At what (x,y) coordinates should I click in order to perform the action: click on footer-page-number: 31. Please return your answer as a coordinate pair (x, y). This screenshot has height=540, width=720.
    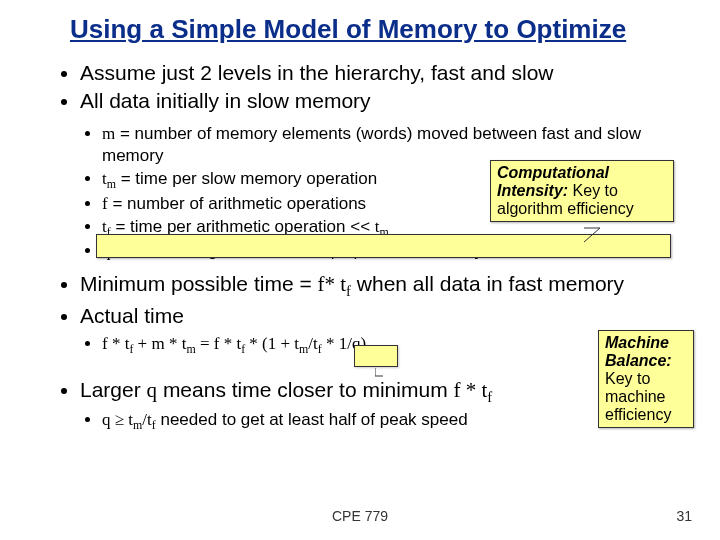
    Looking at the image, I should click on (684, 516).